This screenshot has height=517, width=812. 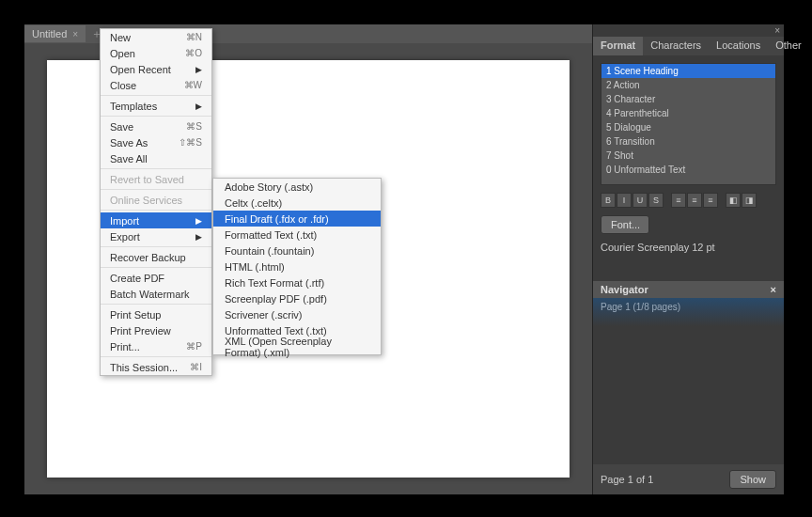 What do you see at coordinates (608, 200) in the screenshot?
I see `bold-button: B` at bounding box center [608, 200].